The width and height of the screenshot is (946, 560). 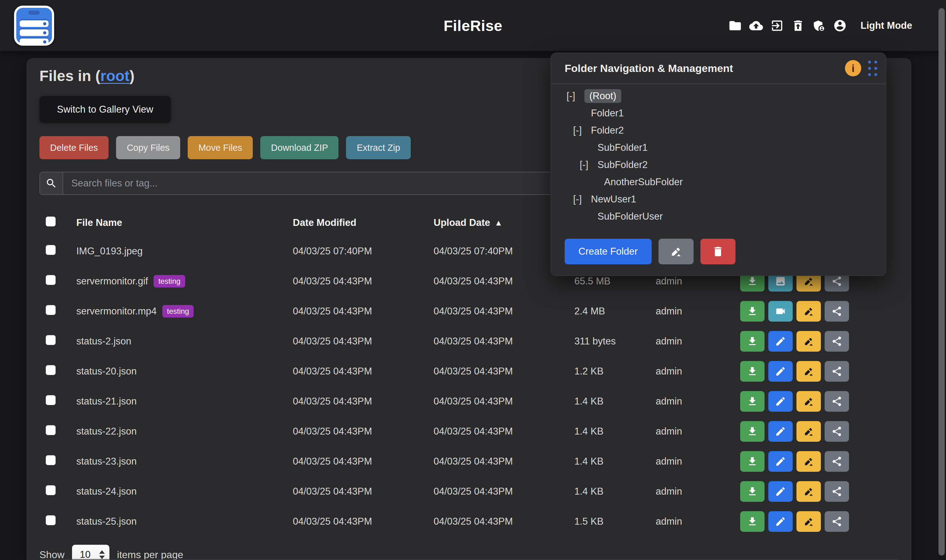 What do you see at coordinates (718, 182) in the screenshot?
I see `folder-tree-item: AnotherSubFolder` at bounding box center [718, 182].